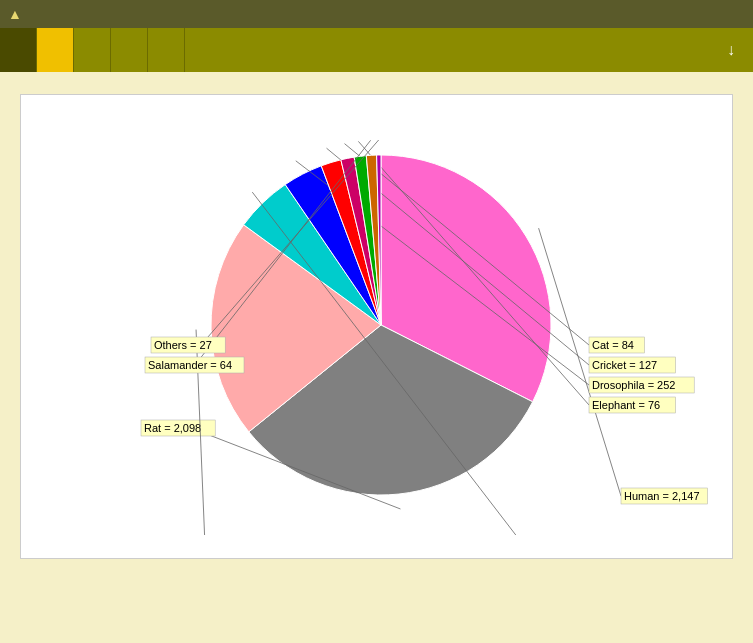 The image size is (753, 643). What do you see at coordinates (376, 14) in the screenshot?
I see `top-bar: ▲` at bounding box center [376, 14].